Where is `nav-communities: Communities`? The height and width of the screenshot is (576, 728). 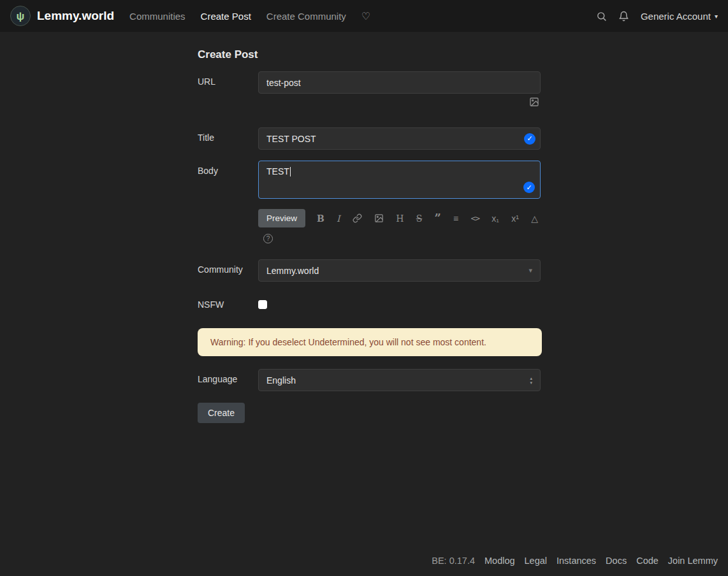 nav-communities: Communities is located at coordinates (157, 17).